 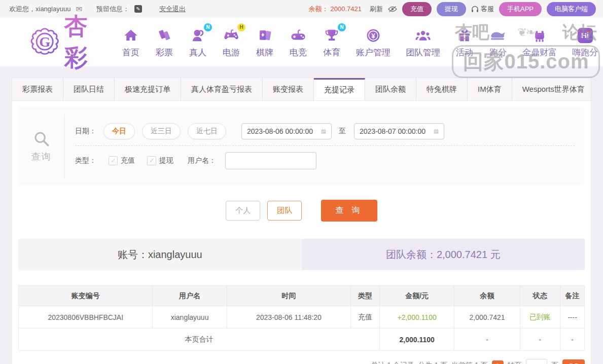 I want to click on nav-item-paofen: 跑分, so click(x=498, y=43).